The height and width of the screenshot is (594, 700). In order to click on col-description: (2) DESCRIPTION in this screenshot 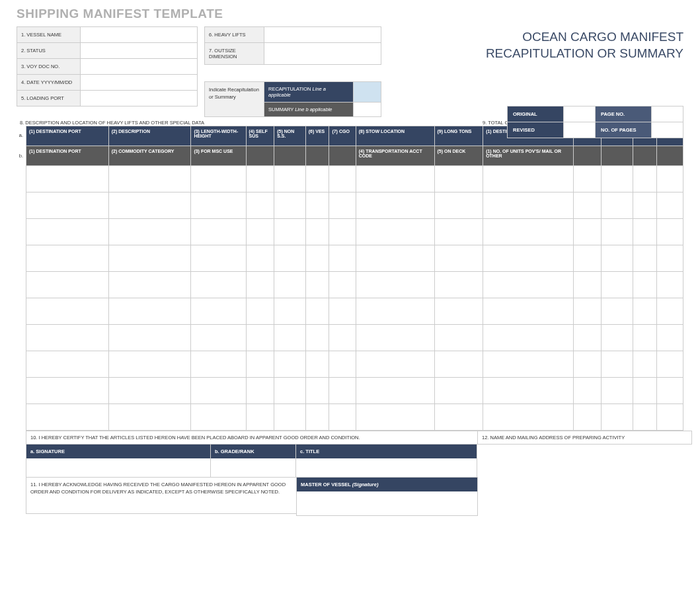, I will do `click(149, 136)`.